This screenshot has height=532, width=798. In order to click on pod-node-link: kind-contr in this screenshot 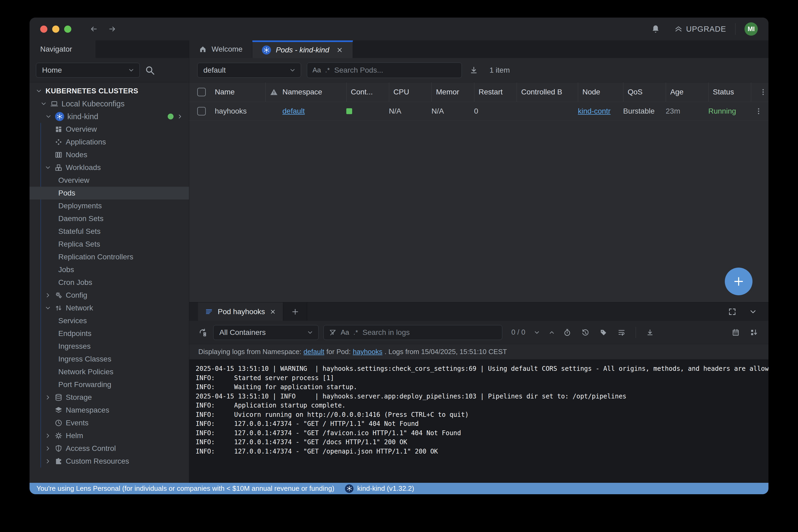, I will do `click(594, 111)`.